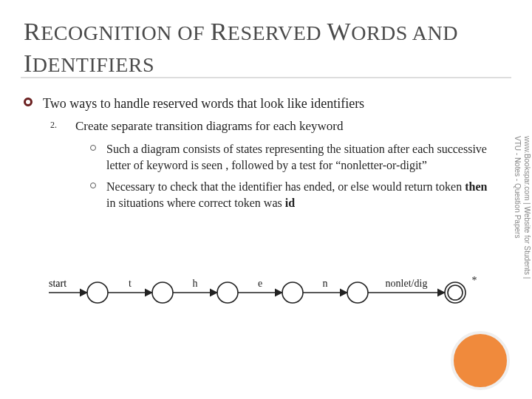 This screenshot has width=532, height=399. Describe the element at coordinates (259, 195) in the screenshot. I see `bullet-level3-b: Necessary to check that the identifier h…` at that location.